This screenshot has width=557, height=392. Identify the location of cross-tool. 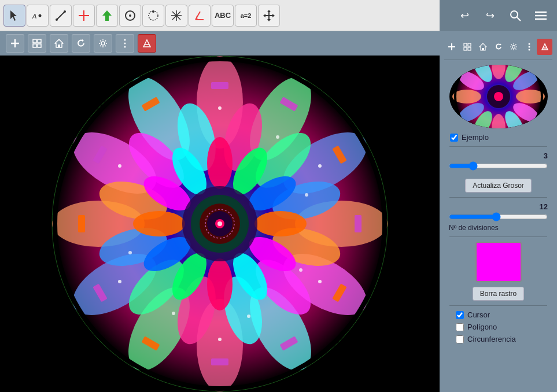
(84, 16).